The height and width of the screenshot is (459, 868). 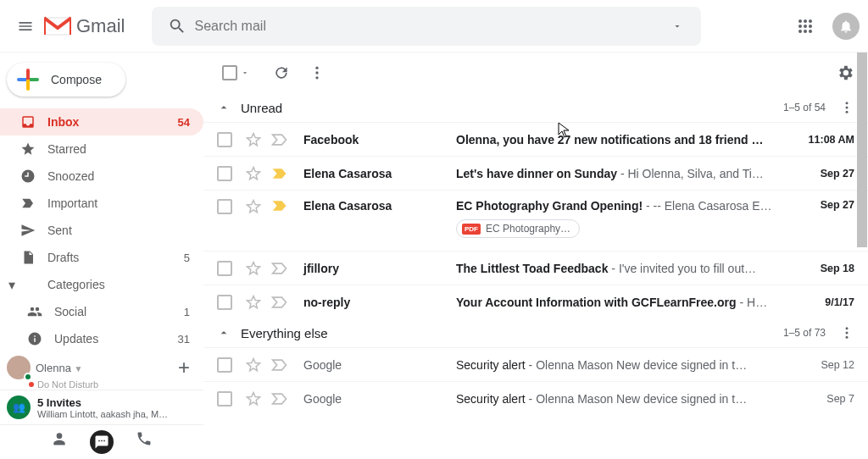 What do you see at coordinates (59, 442) in the screenshot?
I see `hangouts-contacts-tab` at bounding box center [59, 442].